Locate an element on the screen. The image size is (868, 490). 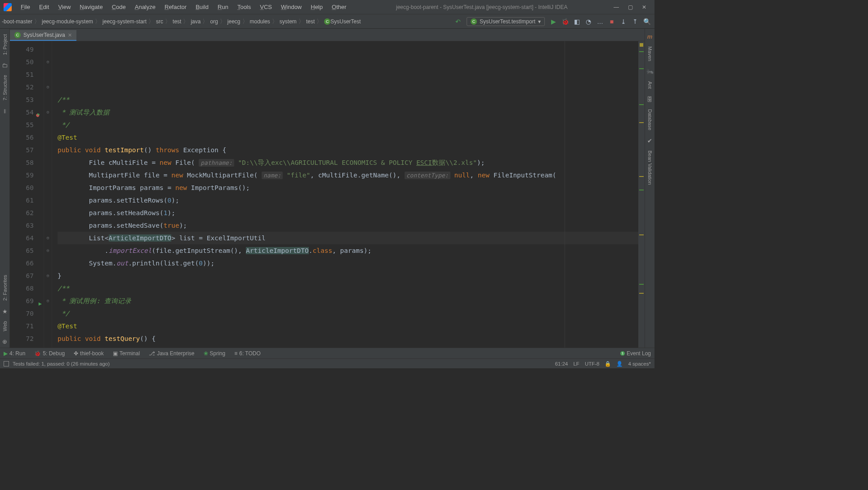
tool-window-spring: ❀Spring is located at coordinates (215, 353).